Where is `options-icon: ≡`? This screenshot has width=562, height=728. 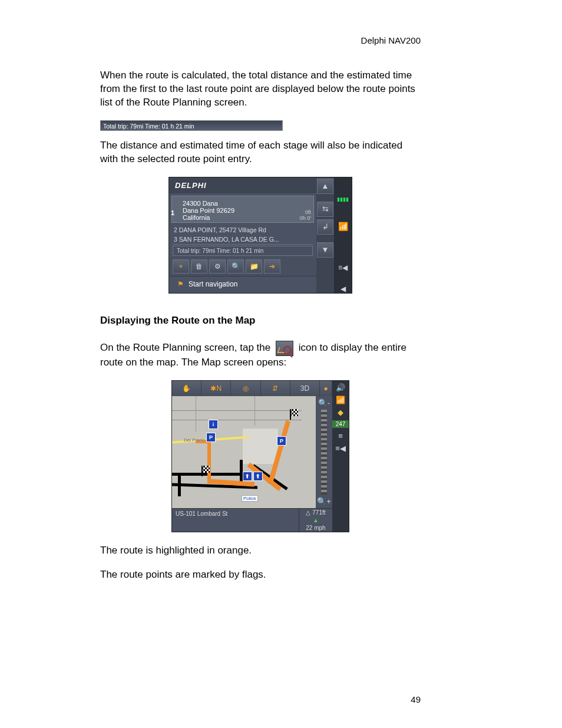 options-icon: ≡ is located at coordinates (340, 436).